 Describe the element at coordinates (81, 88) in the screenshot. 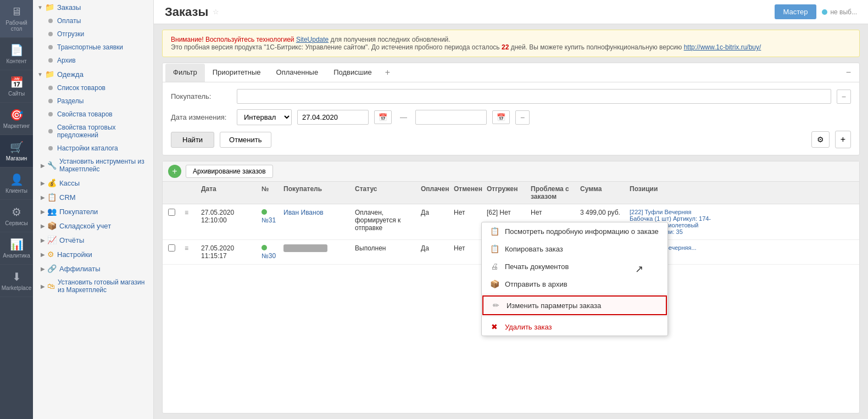

I see `tree-link-products: Список товаров` at that location.